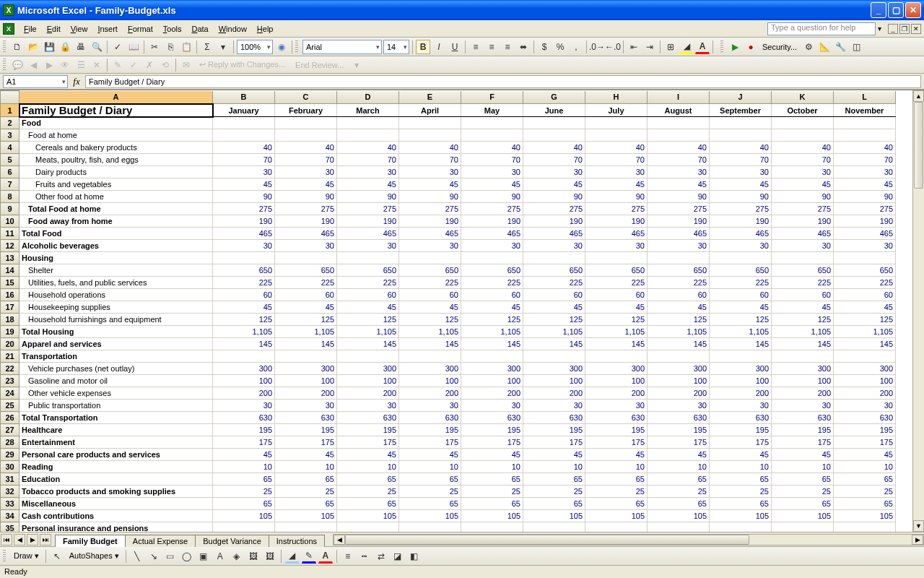 Image resolution: width=924 pixels, height=578 pixels. What do you see at coordinates (430, 160) in the screenshot?
I see `cell-E5: 70` at bounding box center [430, 160].